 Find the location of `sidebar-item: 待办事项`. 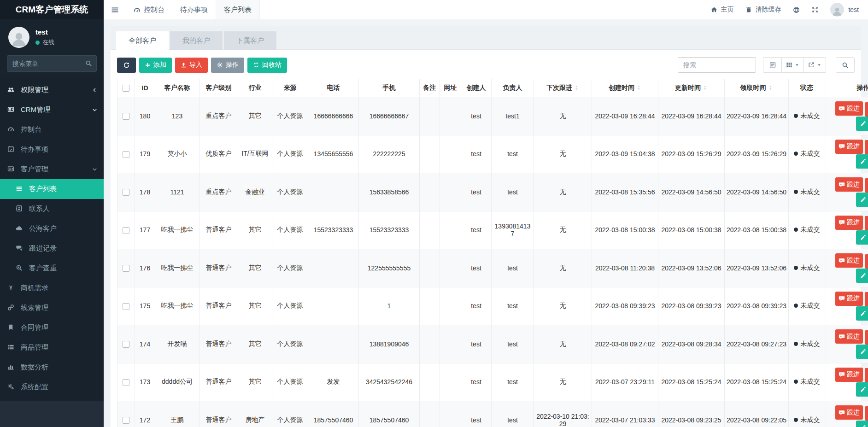

sidebar-item: 待办事项 is located at coordinates (52, 149).